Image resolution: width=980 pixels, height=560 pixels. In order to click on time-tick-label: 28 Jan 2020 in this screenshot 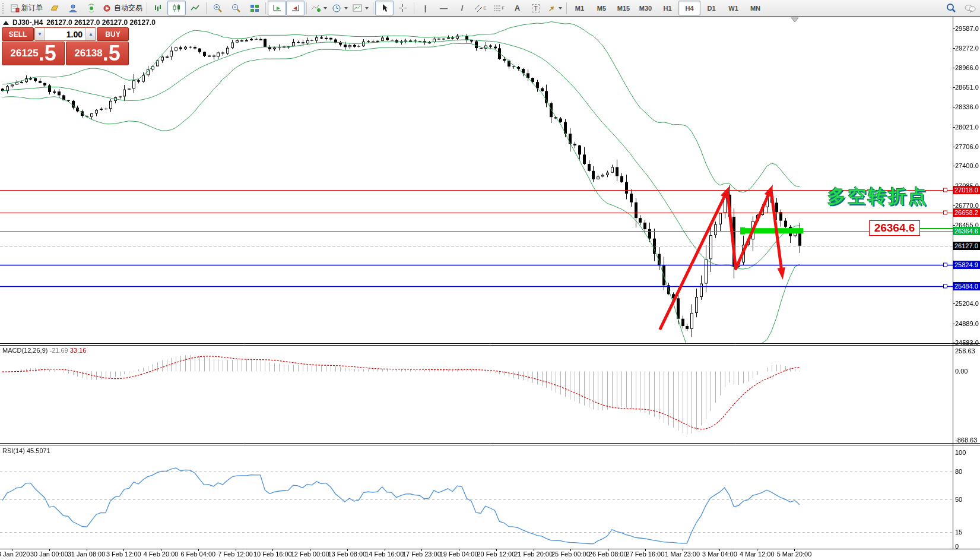, I will do `click(15, 554)`.